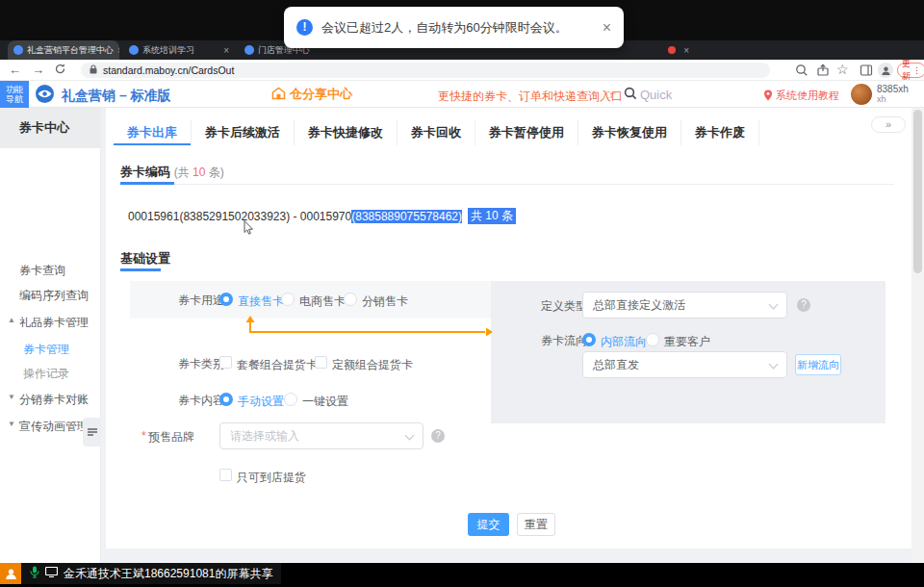  What do you see at coordinates (720, 133) in the screenshot?
I see `tab-card-void: 券卡作废` at bounding box center [720, 133].